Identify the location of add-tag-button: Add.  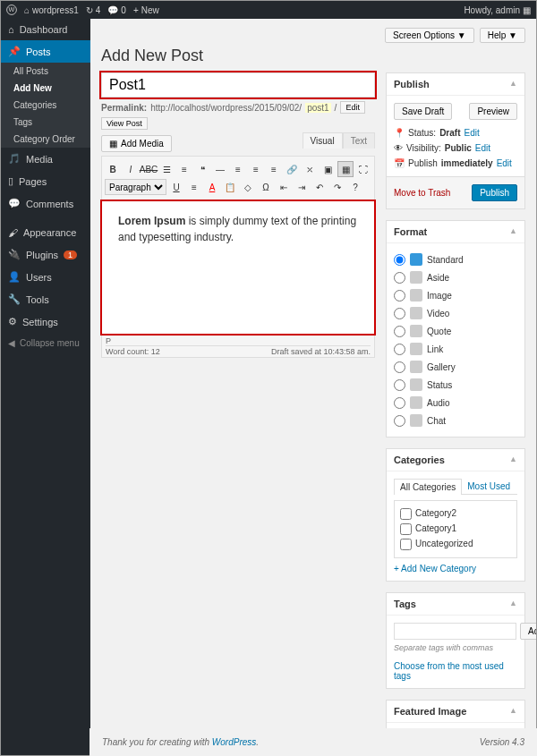
(528, 632).